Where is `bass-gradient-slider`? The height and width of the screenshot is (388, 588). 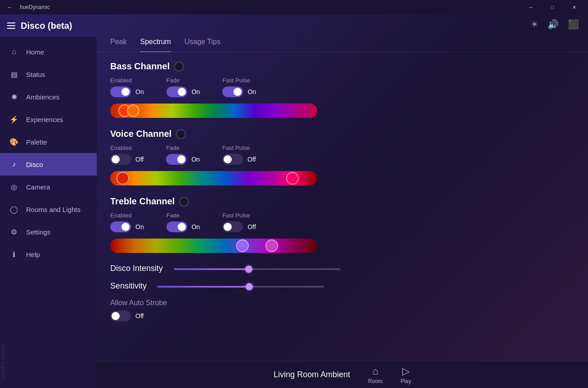
bass-gradient-slider is located at coordinates (214, 111).